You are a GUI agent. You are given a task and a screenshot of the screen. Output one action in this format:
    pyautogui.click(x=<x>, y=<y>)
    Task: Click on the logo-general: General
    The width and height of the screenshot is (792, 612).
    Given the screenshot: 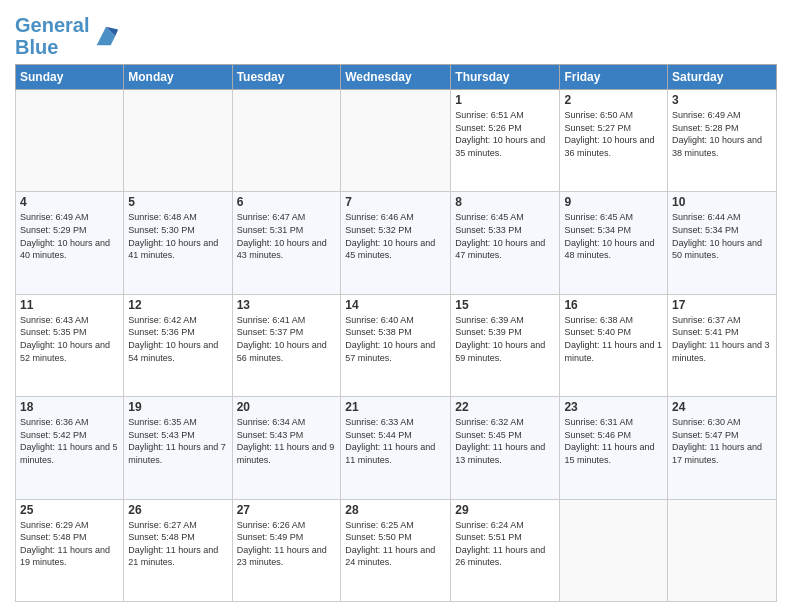 What is the action you would take?
    pyautogui.click(x=52, y=25)
    